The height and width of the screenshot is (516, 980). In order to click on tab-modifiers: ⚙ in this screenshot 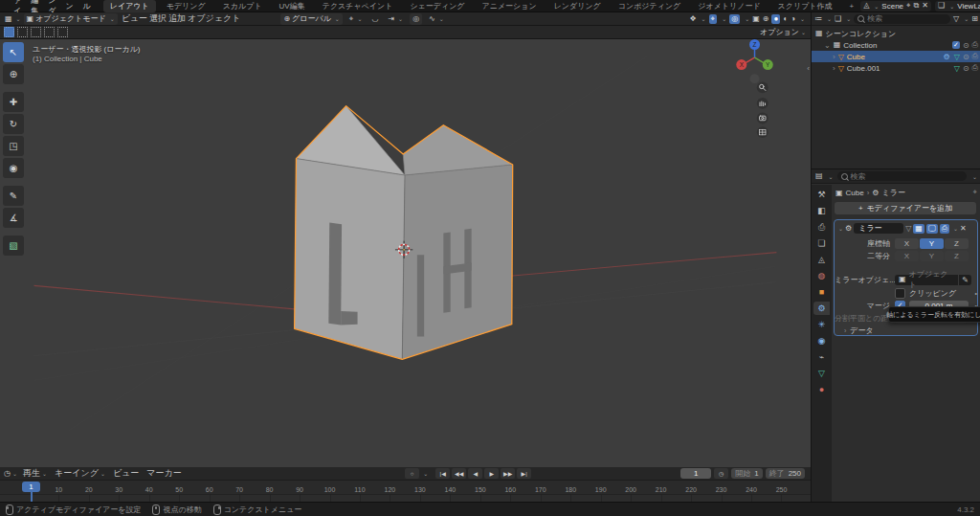, I will do `click(821, 308)`.